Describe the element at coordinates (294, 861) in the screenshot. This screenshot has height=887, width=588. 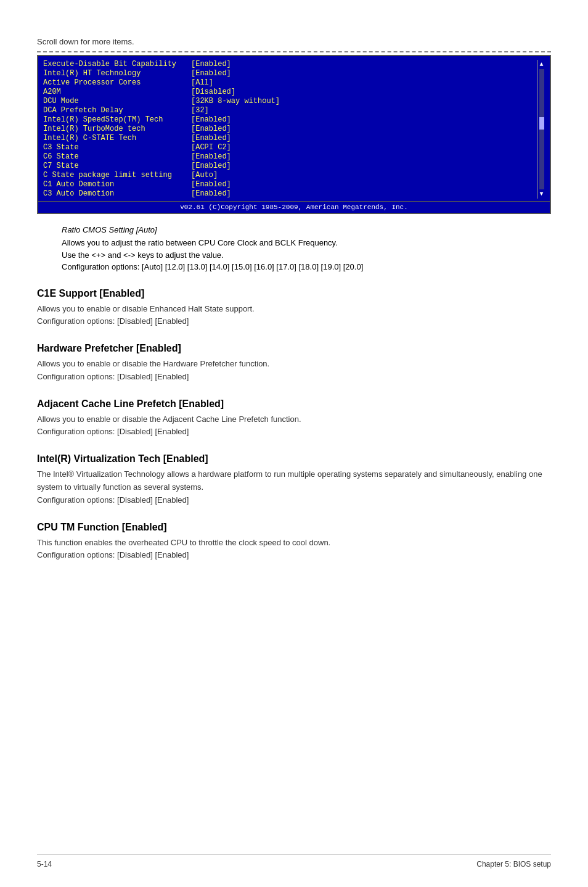
I see `page-footer: 5-14 Chapter 5: BIOS setup` at that location.